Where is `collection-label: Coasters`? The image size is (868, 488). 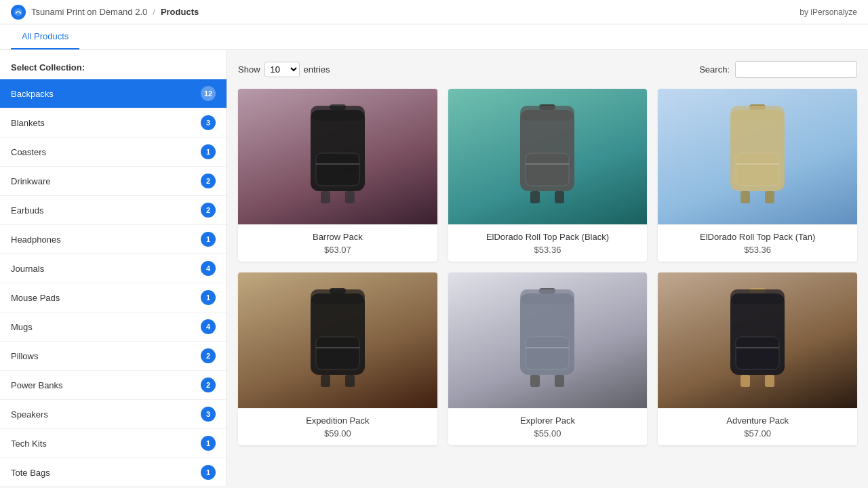 collection-label: Coasters is located at coordinates (28, 152).